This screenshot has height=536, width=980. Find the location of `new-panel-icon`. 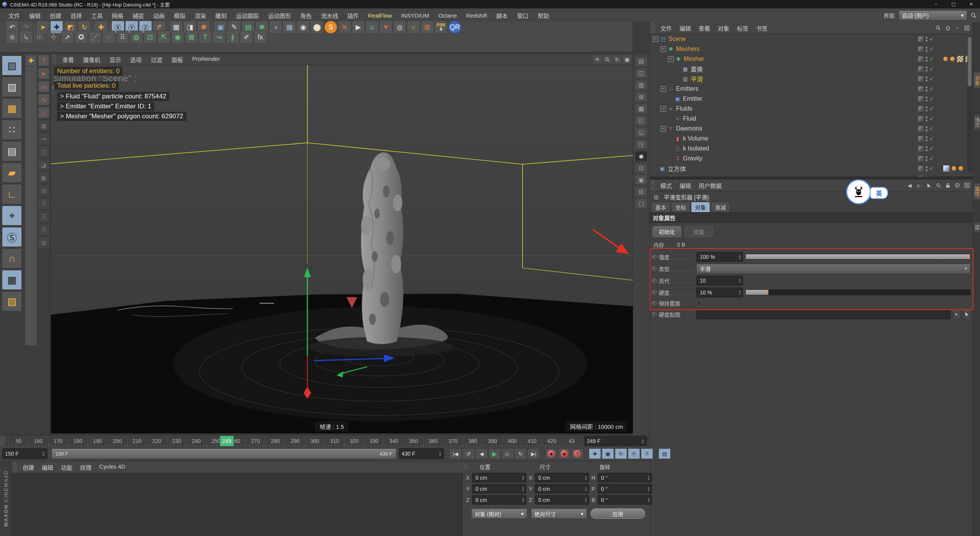

new-panel-icon is located at coordinates (967, 28).